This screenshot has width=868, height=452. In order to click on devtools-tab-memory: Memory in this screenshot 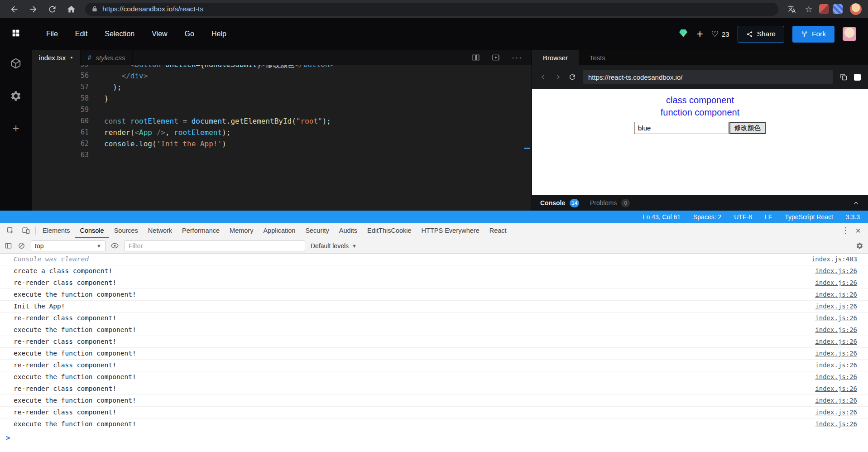, I will do `click(241, 231)`.